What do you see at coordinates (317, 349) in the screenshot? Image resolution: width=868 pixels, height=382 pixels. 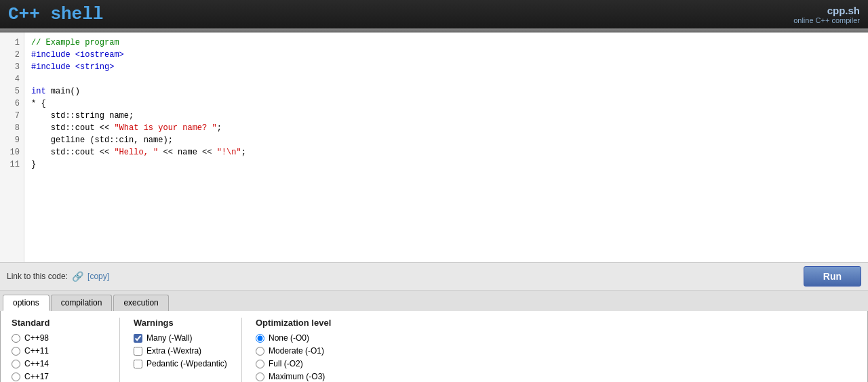 I see `optimization-section: Optimization level None (-O0) Moderate (…` at bounding box center [317, 349].